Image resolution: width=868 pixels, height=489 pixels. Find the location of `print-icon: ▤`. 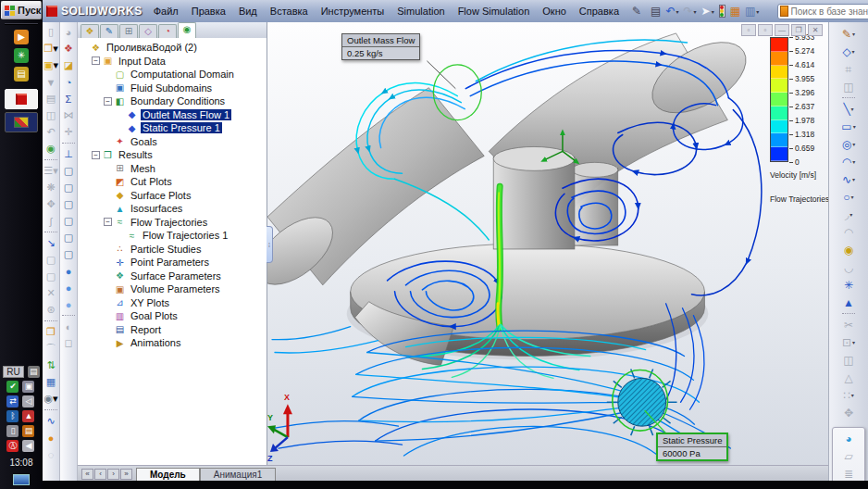

print-icon: ▤ is located at coordinates (655, 11).